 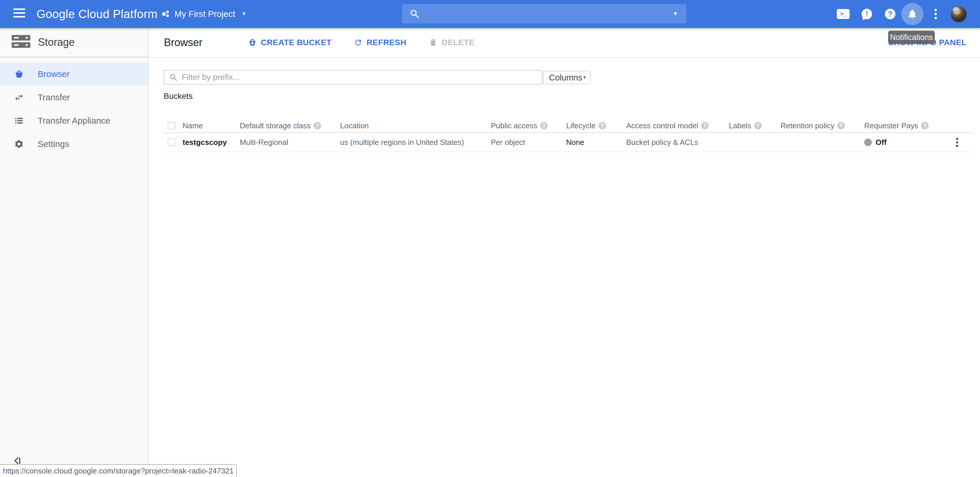 What do you see at coordinates (528, 126) in the screenshot?
I see `col-header-public-access: Public access ?` at bounding box center [528, 126].